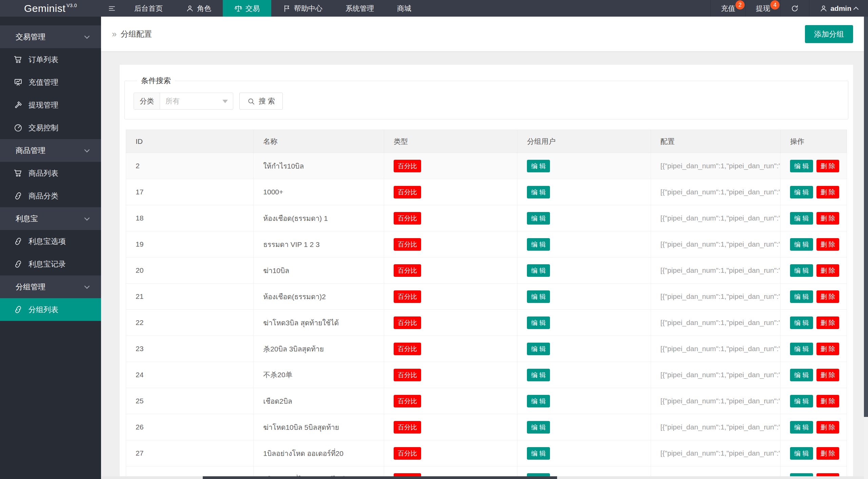 Image resolution: width=868 pixels, height=479 pixels. Describe the element at coordinates (360, 8) in the screenshot. I see `top-nav-item-5: 系统管理` at that location.